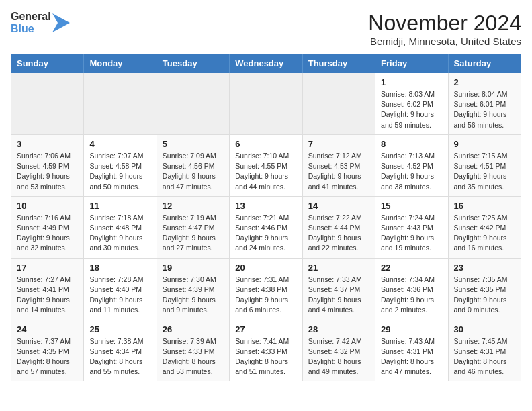 The height and width of the screenshot is (411, 532). I want to click on day-number: 29, so click(411, 329).